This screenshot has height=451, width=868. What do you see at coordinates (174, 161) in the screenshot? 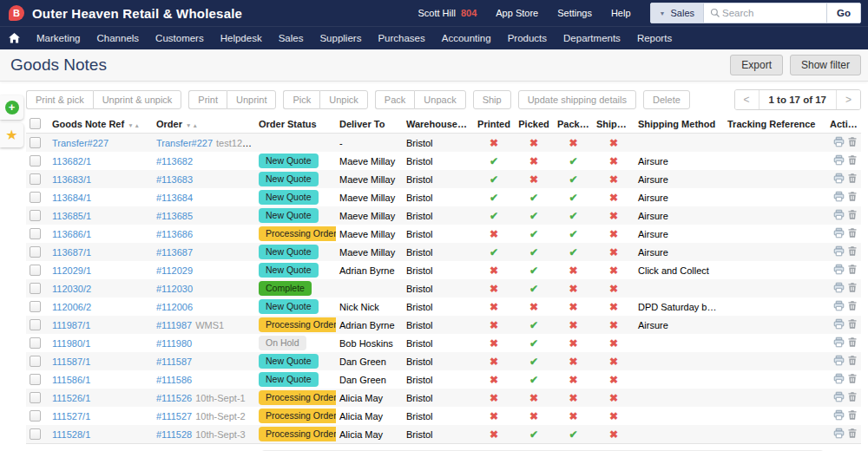
I see `order-link: #113682` at bounding box center [174, 161].